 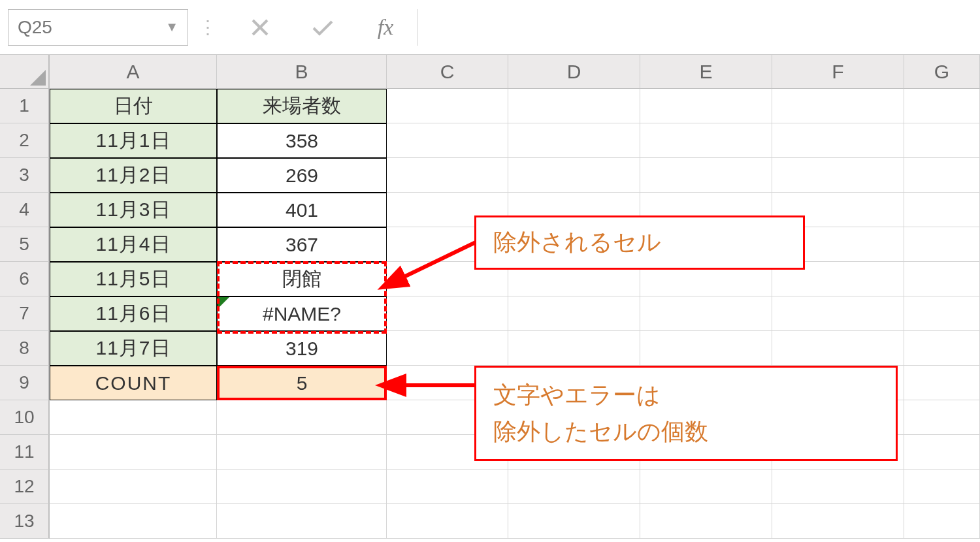 I want to click on cell-date: 11月6日, so click(x=133, y=313).